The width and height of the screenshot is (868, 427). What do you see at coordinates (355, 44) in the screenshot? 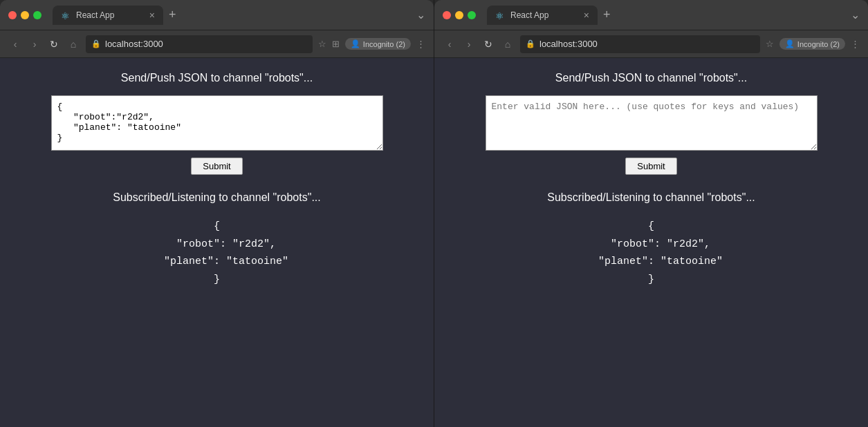
I see `incognito-icon-left: 👤` at bounding box center [355, 44].